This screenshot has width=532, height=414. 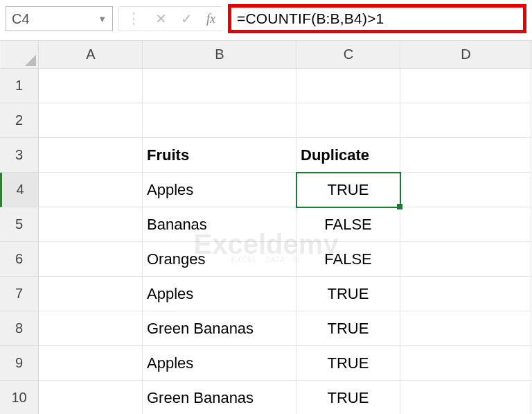 I want to click on row-header: 10, so click(x=19, y=397).